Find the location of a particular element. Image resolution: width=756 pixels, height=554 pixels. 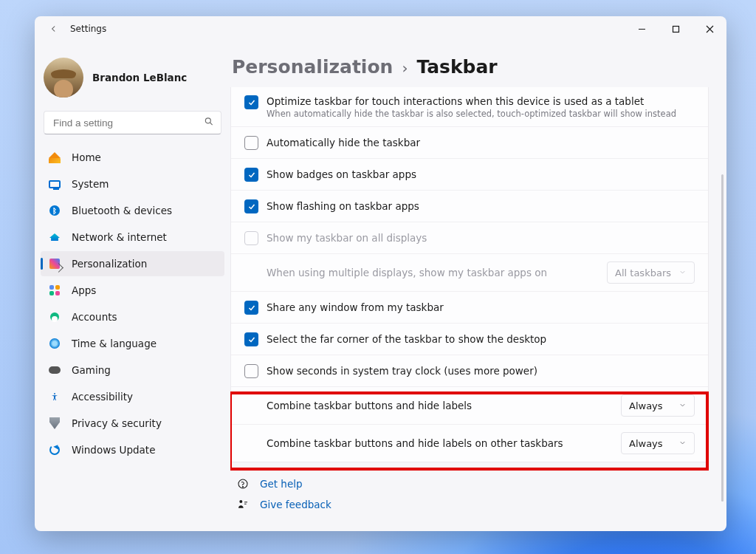

search-icon is located at coordinates (209, 123).